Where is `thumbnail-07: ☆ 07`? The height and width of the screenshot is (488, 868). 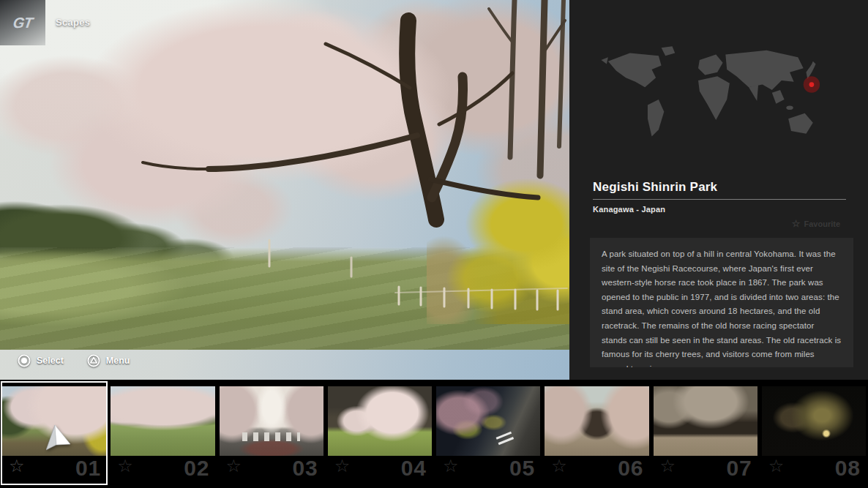 thumbnail-07: ☆ 07 is located at coordinates (706, 431).